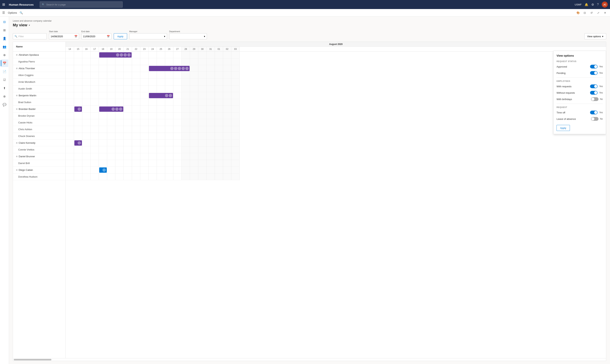 The height and width of the screenshot is (364, 610). I want to click on with-birthdays-toggle, so click(595, 99).